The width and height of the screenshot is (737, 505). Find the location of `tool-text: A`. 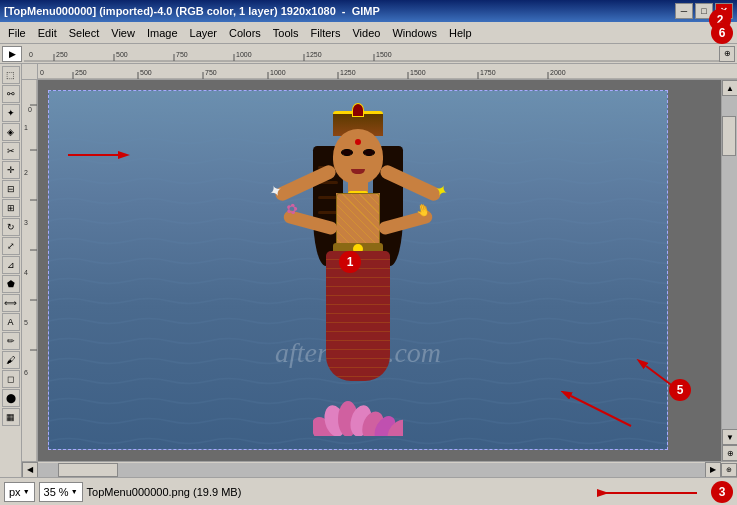

tool-text: A is located at coordinates (11, 322).